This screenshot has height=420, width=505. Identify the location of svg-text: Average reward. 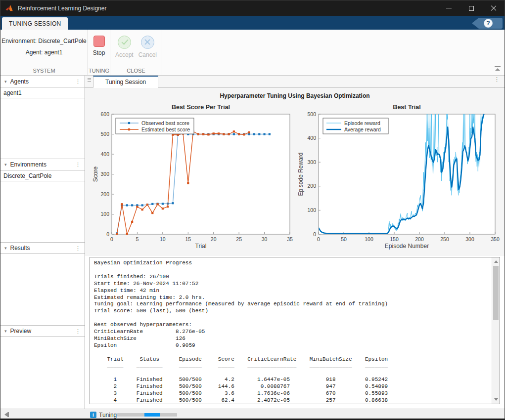
(363, 129).